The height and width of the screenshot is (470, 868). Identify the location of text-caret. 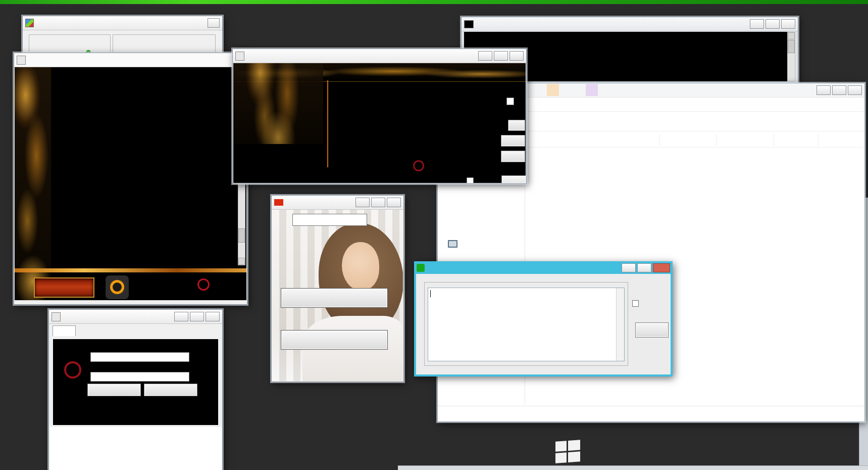
(430, 294).